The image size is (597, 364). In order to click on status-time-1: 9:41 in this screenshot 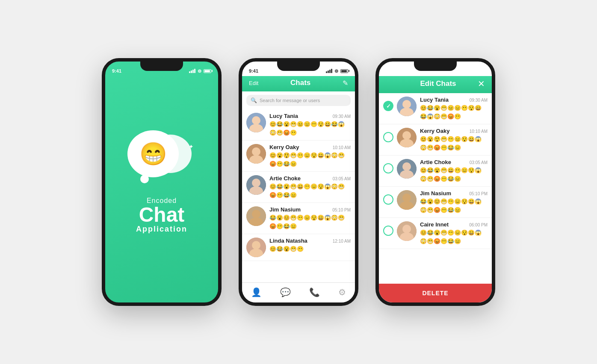, I will do `click(117, 71)`.